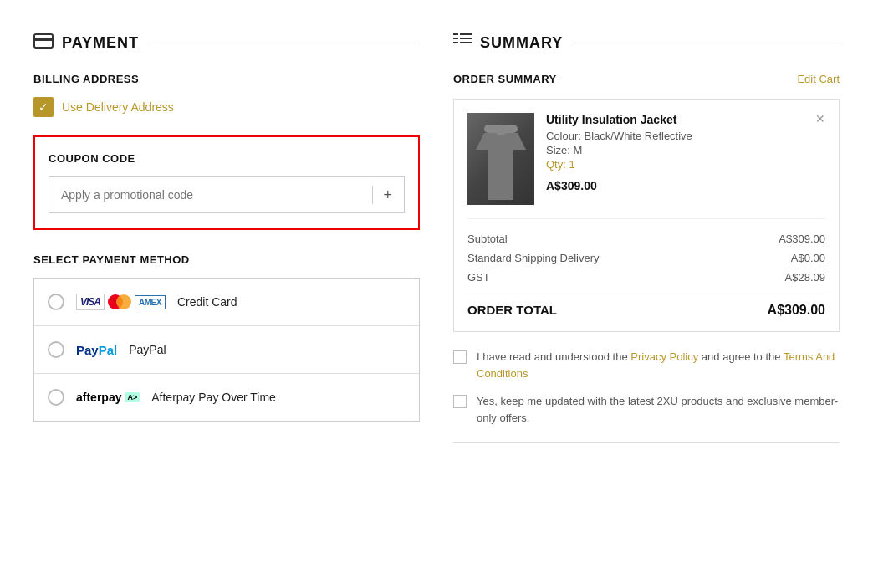 This screenshot has height=588, width=873. Describe the element at coordinates (505, 79) in the screenshot. I see `order-summary-label: ORDER SUMMARY` at that location.